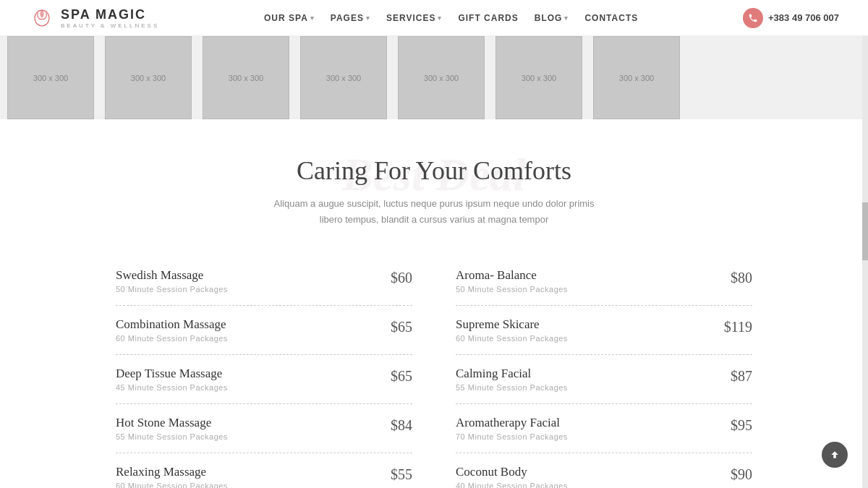  Describe the element at coordinates (441, 78) in the screenshot. I see `image-tile-5: 300 x 300` at that location.